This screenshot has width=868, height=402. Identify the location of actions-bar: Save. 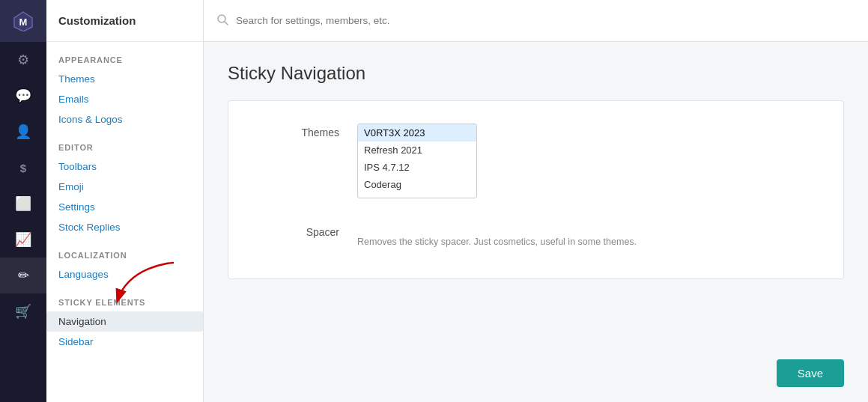
(536, 380).